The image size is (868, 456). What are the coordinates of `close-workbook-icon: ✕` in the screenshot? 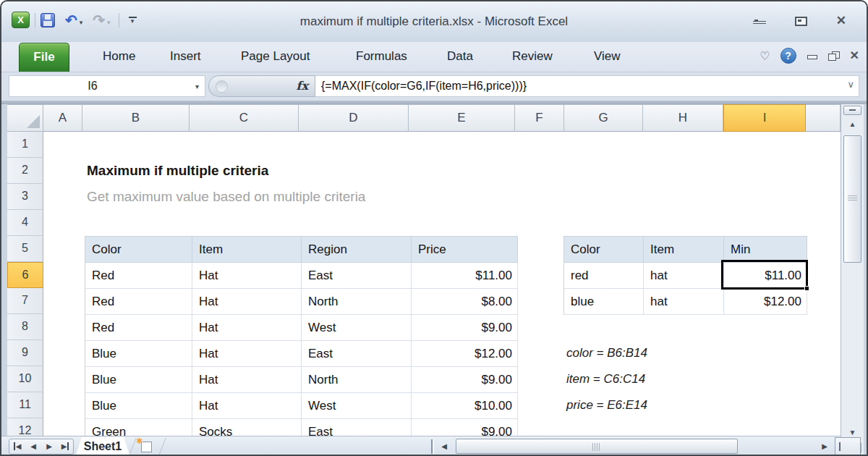 It's located at (855, 56).